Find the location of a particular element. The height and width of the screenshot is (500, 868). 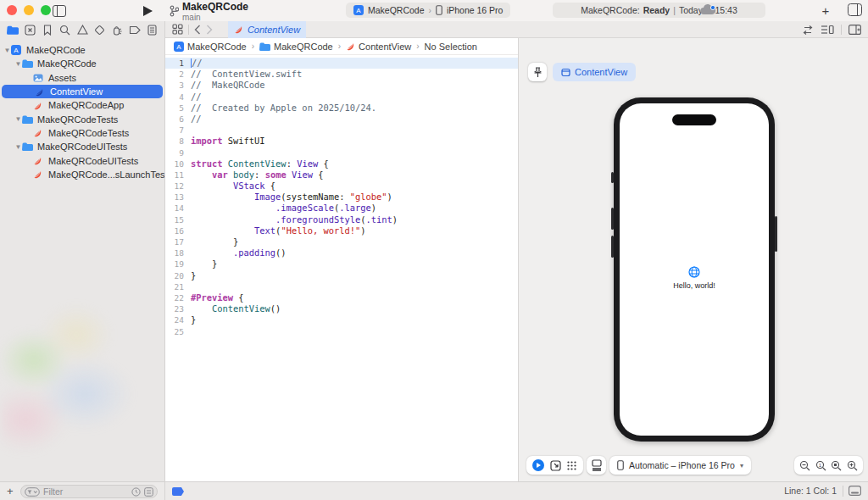

bookmarks-navigator-icon is located at coordinates (47, 31).